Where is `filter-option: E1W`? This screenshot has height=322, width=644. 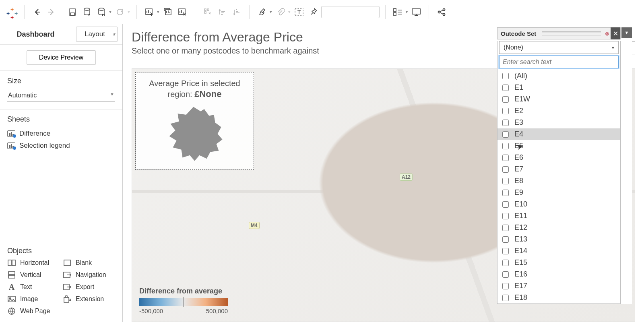
filter-option: E1W is located at coordinates (559, 99).